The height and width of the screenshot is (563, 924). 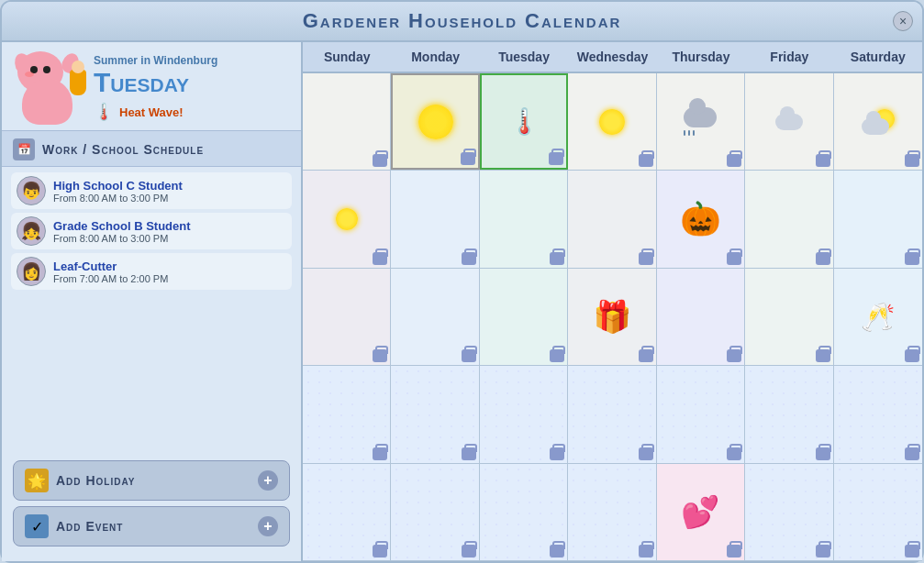 I want to click on cell-r2-sun, so click(x=347, y=218).